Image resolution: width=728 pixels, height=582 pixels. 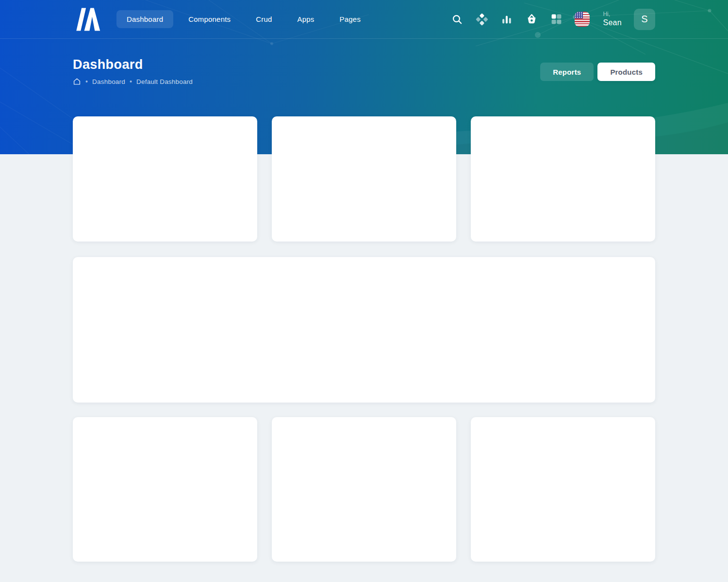 What do you see at coordinates (582, 19) in the screenshot?
I see `language-flag-icon` at bounding box center [582, 19].